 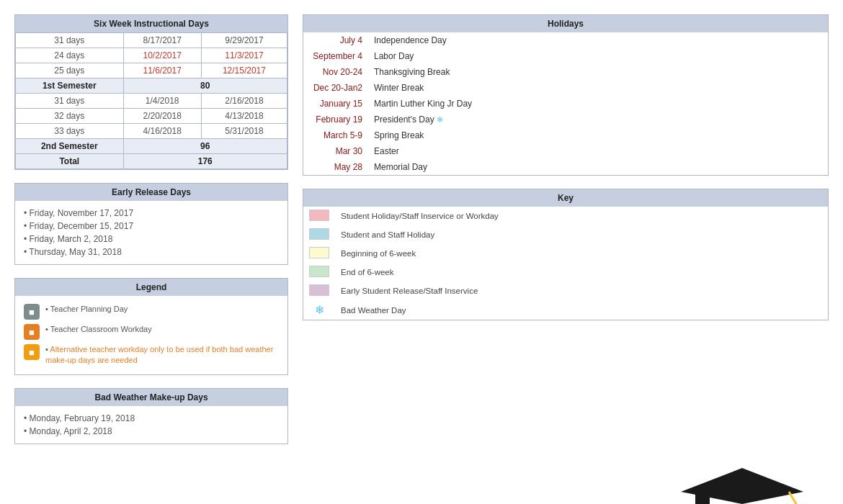 What do you see at coordinates (151, 336) in the screenshot?
I see `legend-box: ■ • Teacher Planning Day ■ • Teacher Cla…` at bounding box center [151, 336].